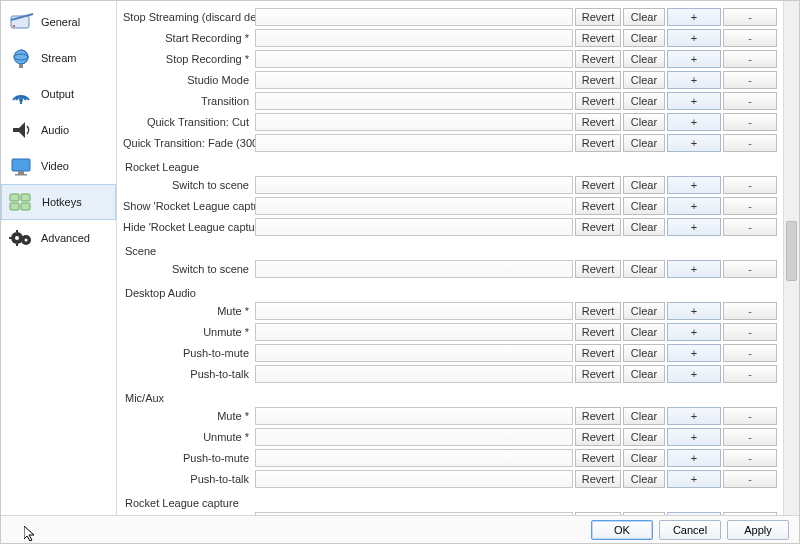 The image size is (800, 544). Describe the element at coordinates (58, 130) in the screenshot. I see `sidebar-item-audio: Audio` at that location.